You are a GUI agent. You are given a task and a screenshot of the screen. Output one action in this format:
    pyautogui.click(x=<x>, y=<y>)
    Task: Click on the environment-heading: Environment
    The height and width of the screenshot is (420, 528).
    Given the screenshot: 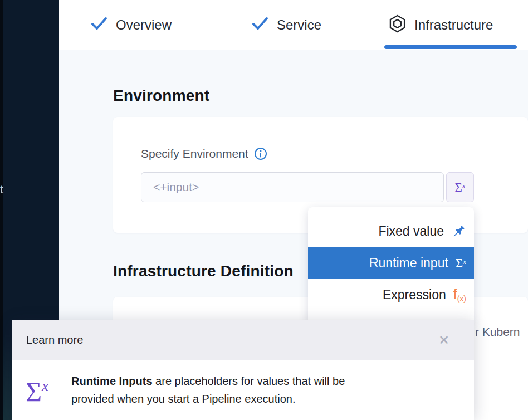 What is the action you would take?
    pyautogui.click(x=162, y=96)
    